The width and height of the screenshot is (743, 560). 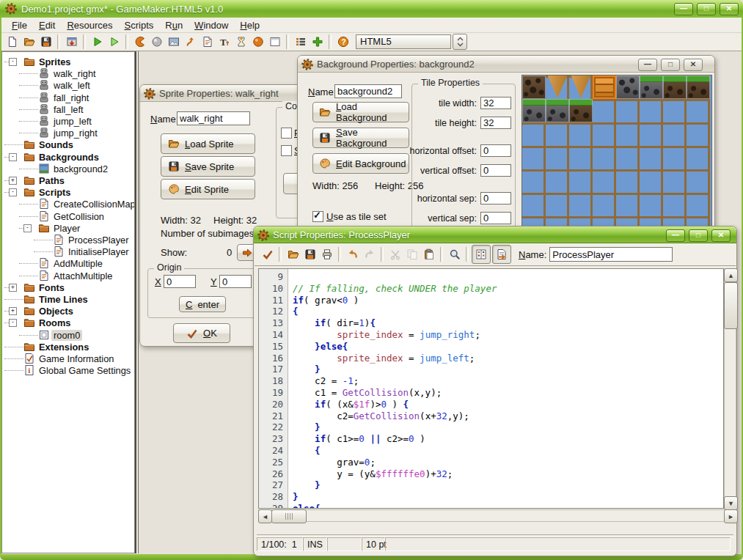 I want to click on orange-ball-button, so click(x=258, y=42).